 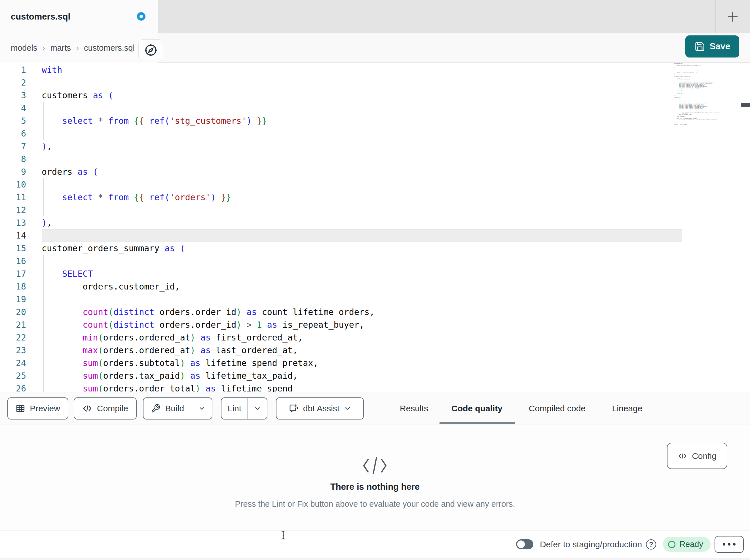 I want to click on line-number: 23, so click(x=13, y=350).